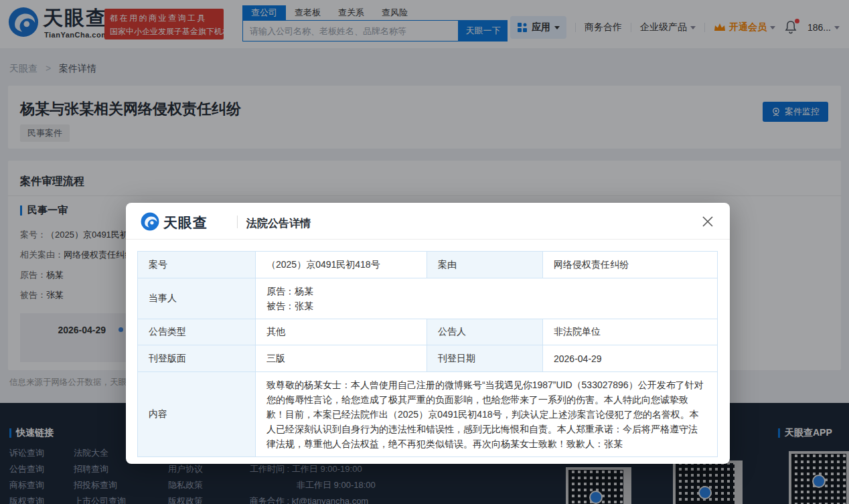 The image size is (849, 504). What do you see at coordinates (197, 415) in the screenshot?
I see `content-label: 内容` at bounding box center [197, 415].